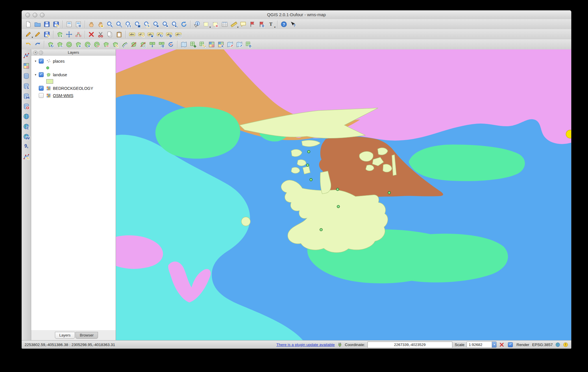 The image size is (588, 372). What do you see at coordinates (60, 75) in the screenshot?
I see `layer-label-landuse: landuse` at bounding box center [60, 75].